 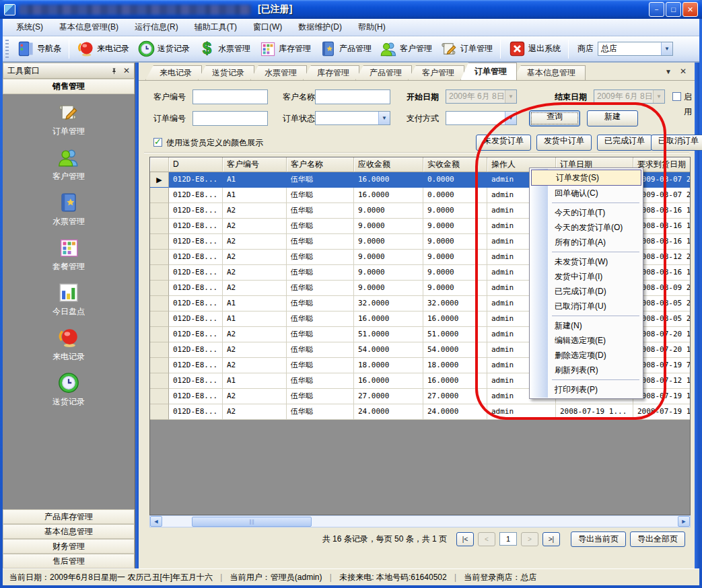 What do you see at coordinates (127, 71) in the screenshot?
I see `close-tool-window-icon: ✕` at bounding box center [127, 71].